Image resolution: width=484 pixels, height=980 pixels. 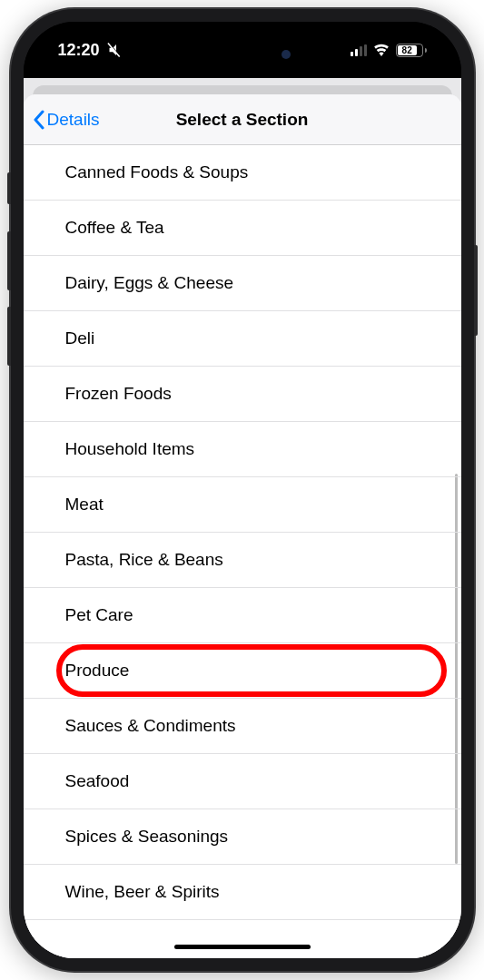 What do you see at coordinates (389, 51) in the screenshot?
I see `status-right: 82` at bounding box center [389, 51].